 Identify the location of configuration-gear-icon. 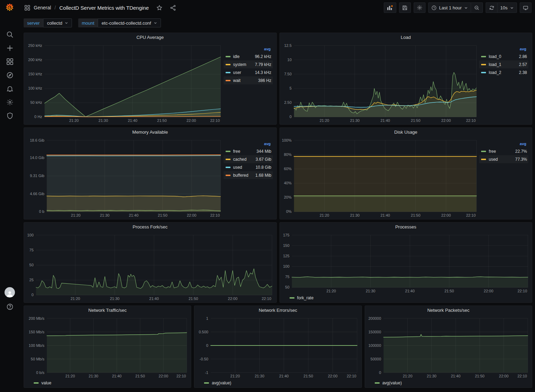
(10, 102).